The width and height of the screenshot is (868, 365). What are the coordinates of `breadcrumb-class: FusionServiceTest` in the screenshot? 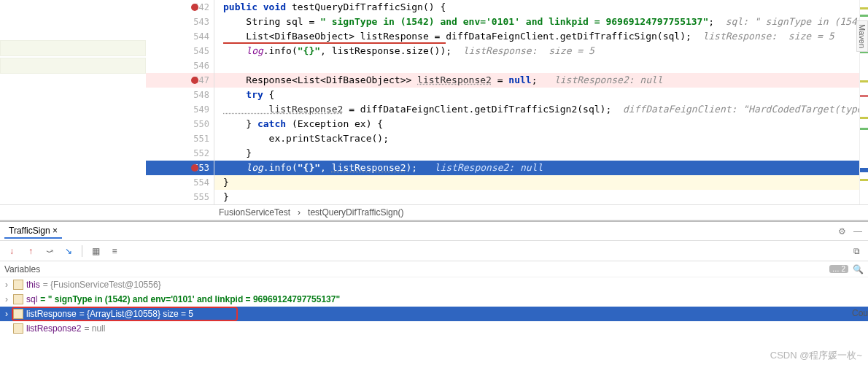 It's located at (255, 212).